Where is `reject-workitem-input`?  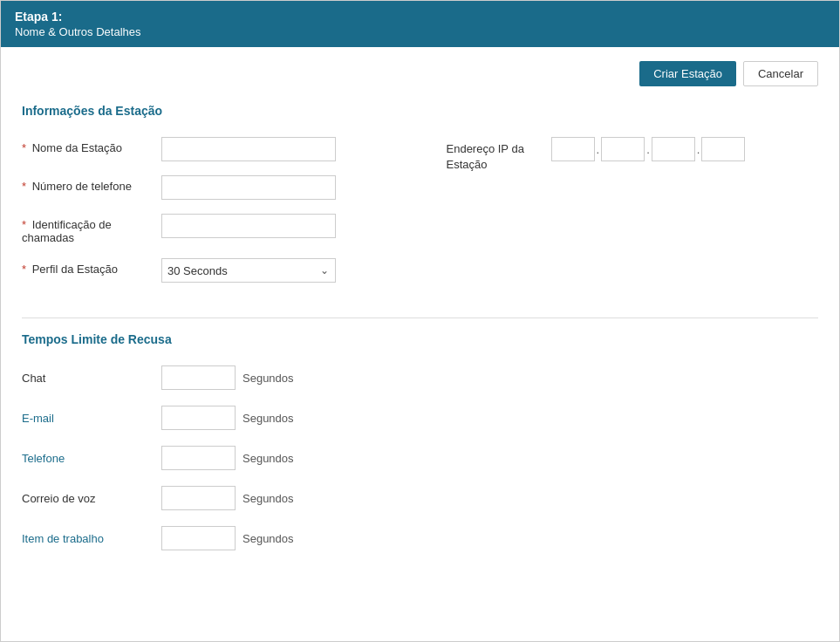 reject-workitem-input is located at coordinates (199, 538).